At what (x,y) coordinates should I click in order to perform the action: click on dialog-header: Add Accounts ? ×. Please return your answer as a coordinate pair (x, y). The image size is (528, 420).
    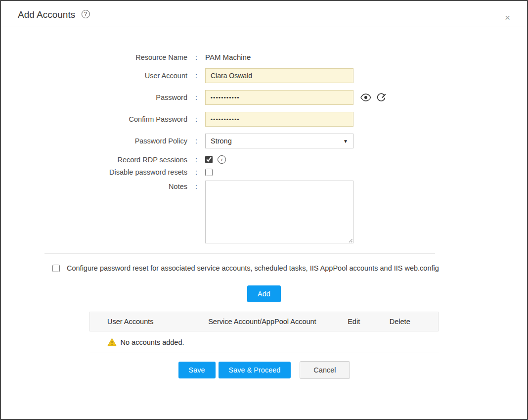
    Looking at the image, I should click on (264, 14).